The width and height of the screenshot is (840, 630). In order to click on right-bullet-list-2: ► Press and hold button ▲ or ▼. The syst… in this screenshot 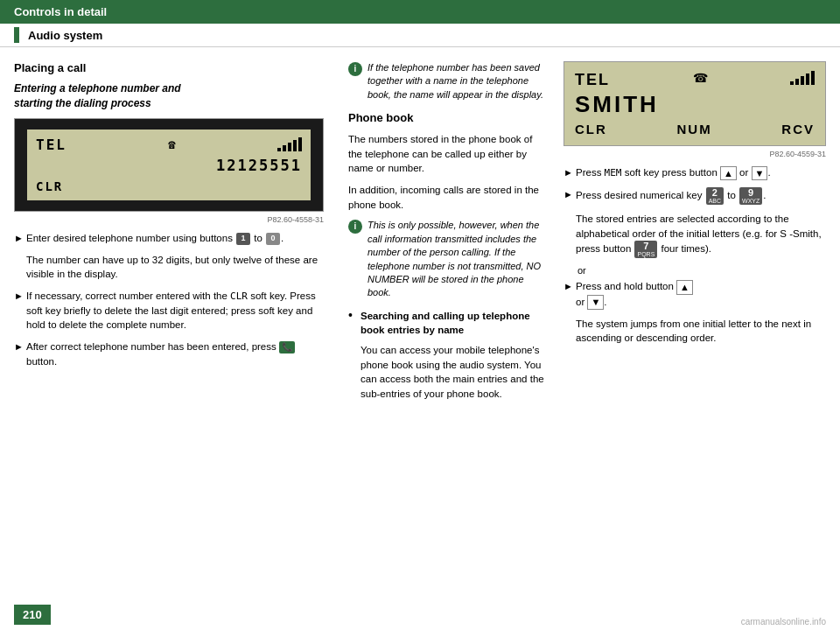, I will do `click(695, 312)`.